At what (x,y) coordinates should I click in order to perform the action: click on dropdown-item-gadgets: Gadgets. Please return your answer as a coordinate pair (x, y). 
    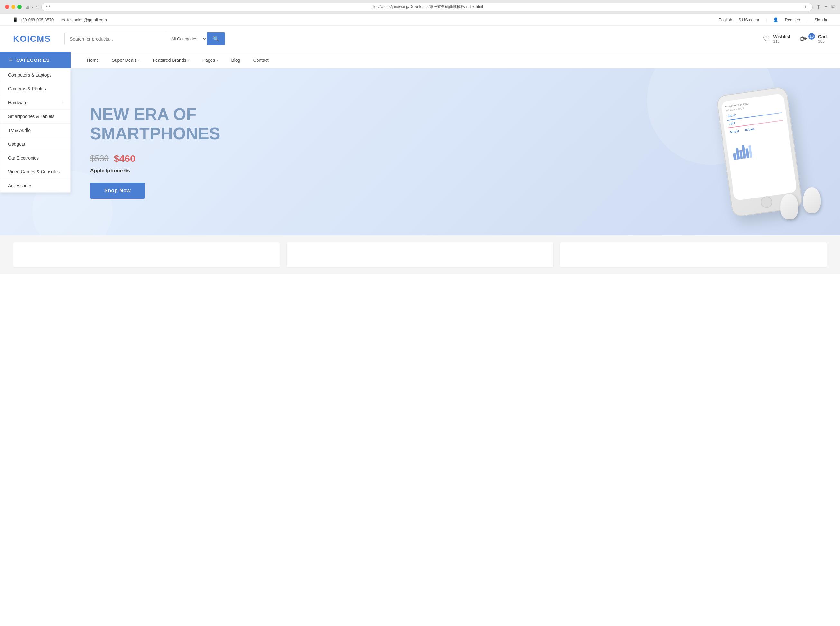
    Looking at the image, I should click on (36, 144).